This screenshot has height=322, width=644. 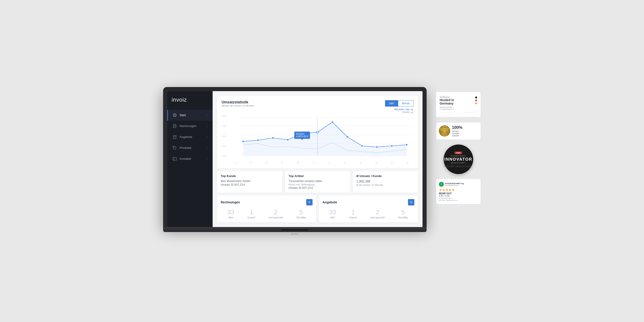 I want to click on germany-country-label: Germany, so click(x=447, y=104).